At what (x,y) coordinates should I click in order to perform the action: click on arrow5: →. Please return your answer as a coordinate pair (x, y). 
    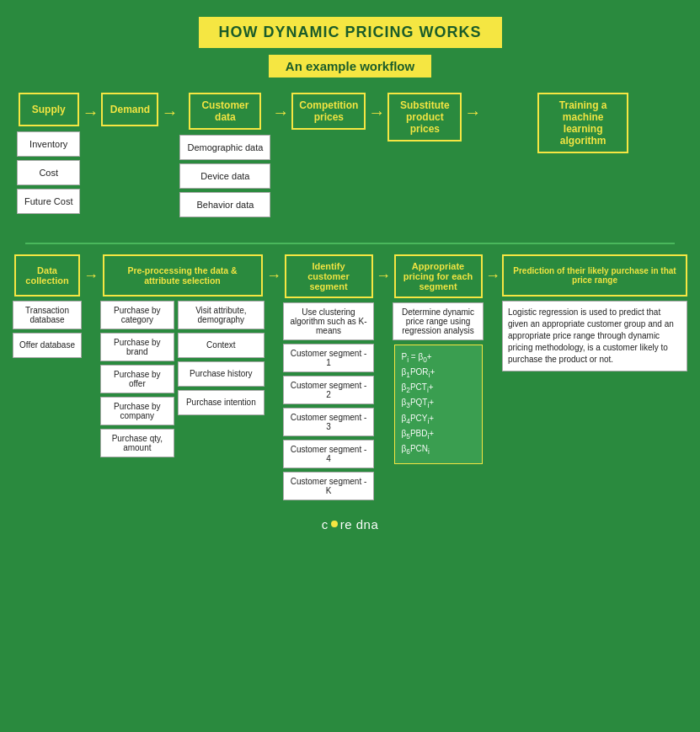
    Looking at the image, I should click on (473, 113).